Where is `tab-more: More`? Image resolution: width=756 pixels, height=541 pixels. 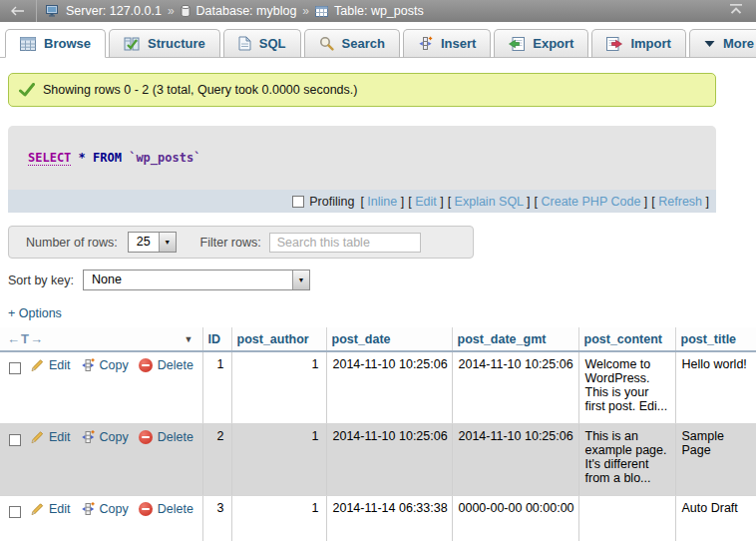 tab-more: More is located at coordinates (722, 44).